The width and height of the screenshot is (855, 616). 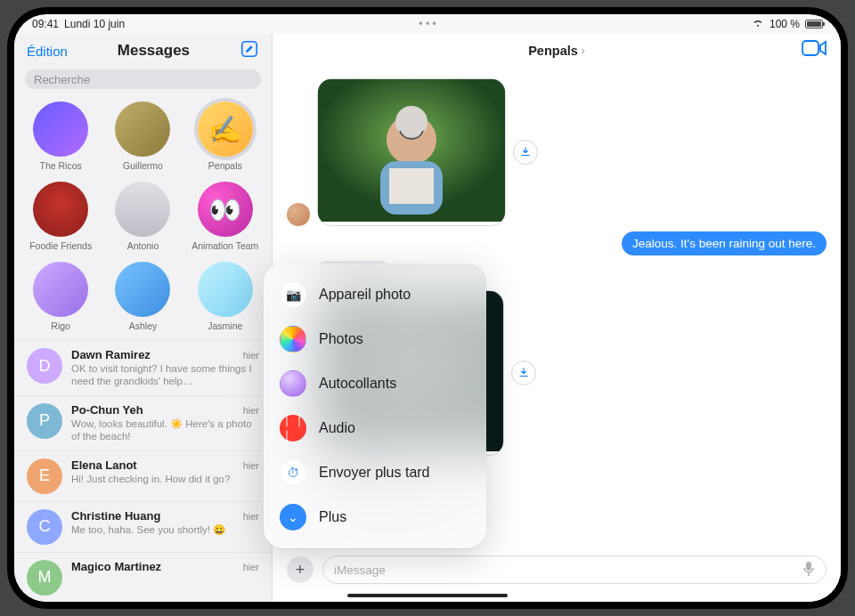 I want to click on conversation-name: Po-Chun Yehhier, so click(x=166, y=409).